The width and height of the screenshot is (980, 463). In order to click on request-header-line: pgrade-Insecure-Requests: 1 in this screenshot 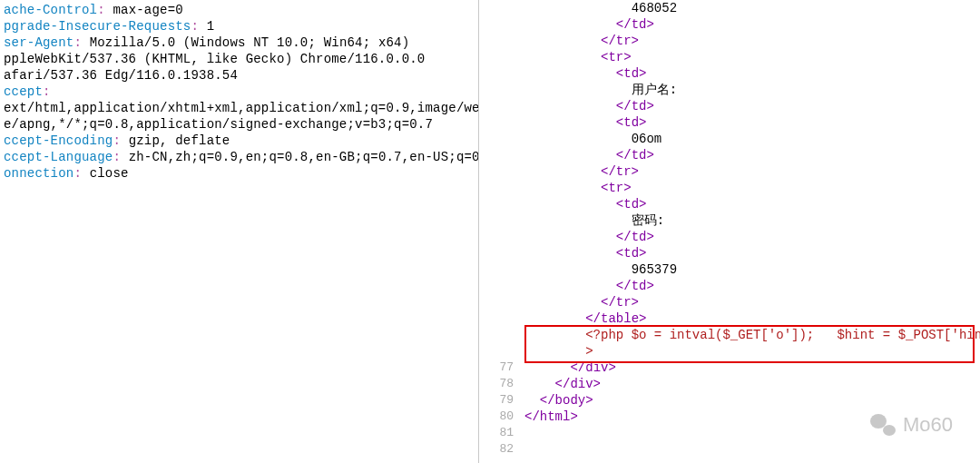, I will do `click(240, 26)`.